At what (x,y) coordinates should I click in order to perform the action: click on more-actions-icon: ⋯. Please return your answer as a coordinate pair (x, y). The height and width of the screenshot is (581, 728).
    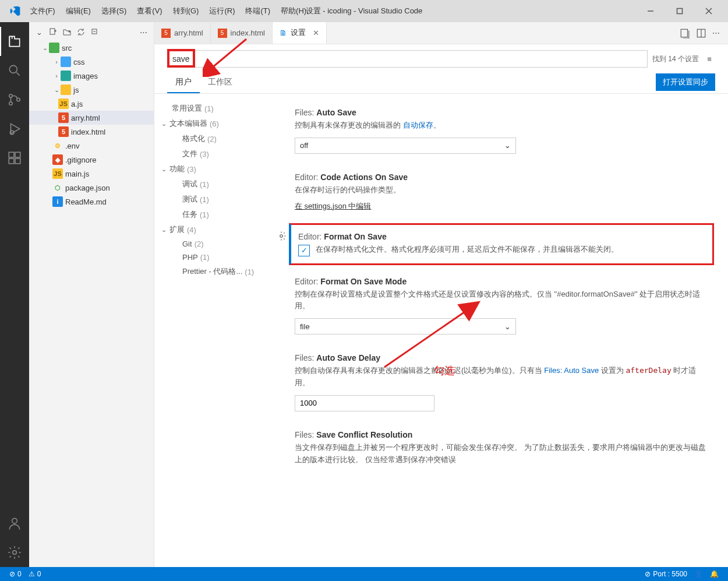
    Looking at the image, I should click on (716, 33).